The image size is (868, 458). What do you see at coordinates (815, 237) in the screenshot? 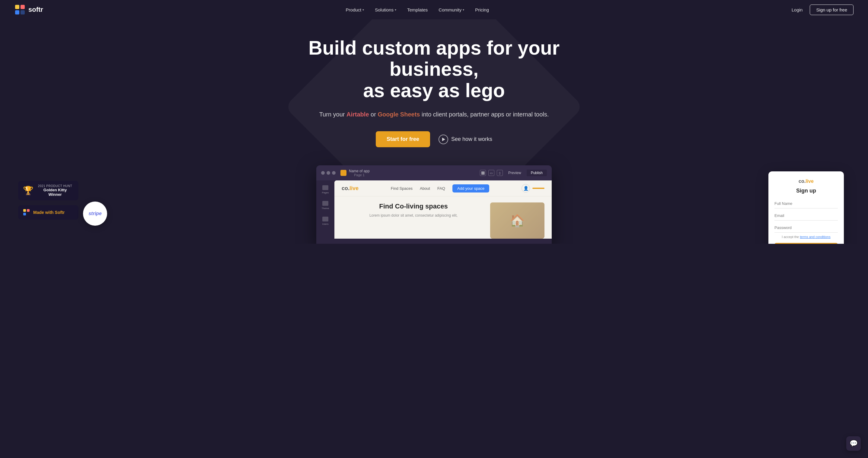
I see `terms-link: terms and conditions` at bounding box center [815, 237].